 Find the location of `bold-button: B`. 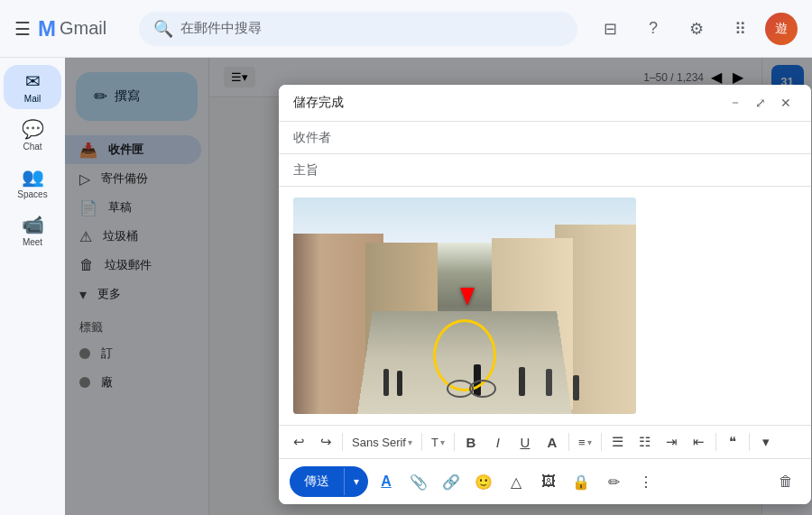

bold-button: B is located at coordinates (471, 442).